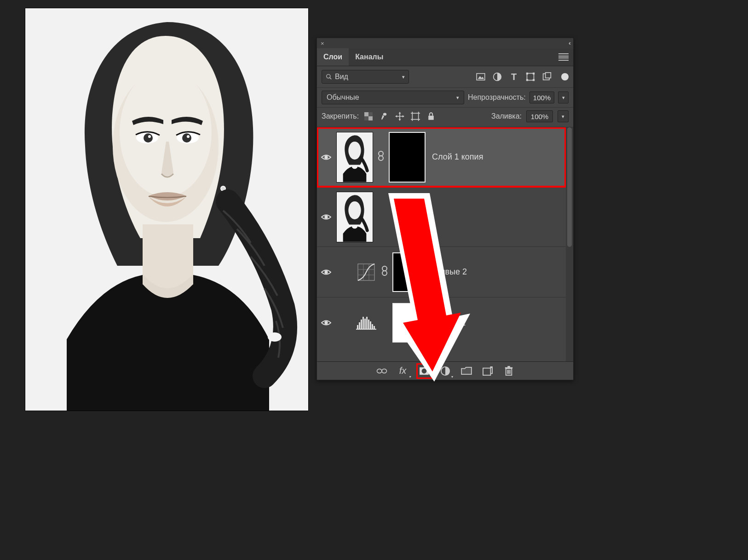 The image size is (748, 560). Describe the element at coordinates (565, 77) in the screenshot. I see `filter-toggle-icon` at that location.